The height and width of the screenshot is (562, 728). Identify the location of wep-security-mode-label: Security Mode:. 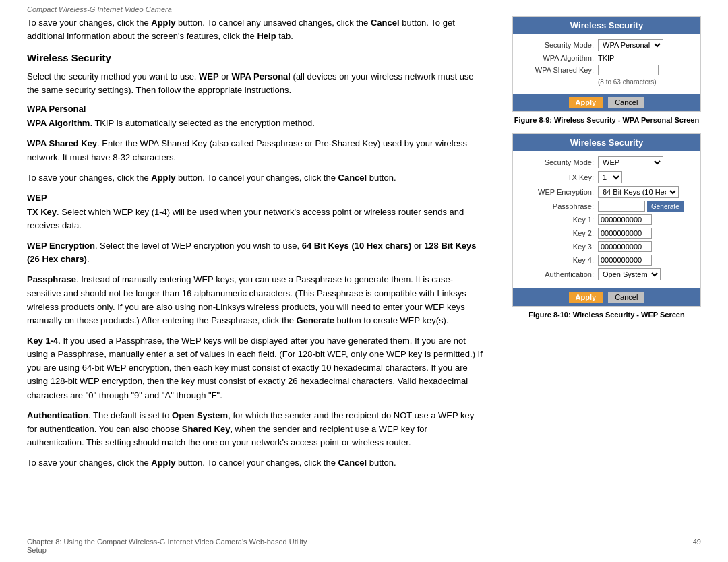
(557, 162).